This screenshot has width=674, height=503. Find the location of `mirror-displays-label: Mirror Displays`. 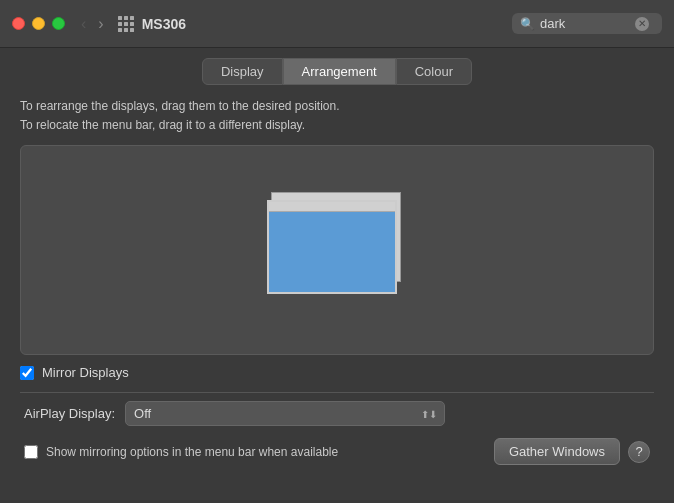

mirror-displays-label: Mirror Displays is located at coordinates (86, 372).